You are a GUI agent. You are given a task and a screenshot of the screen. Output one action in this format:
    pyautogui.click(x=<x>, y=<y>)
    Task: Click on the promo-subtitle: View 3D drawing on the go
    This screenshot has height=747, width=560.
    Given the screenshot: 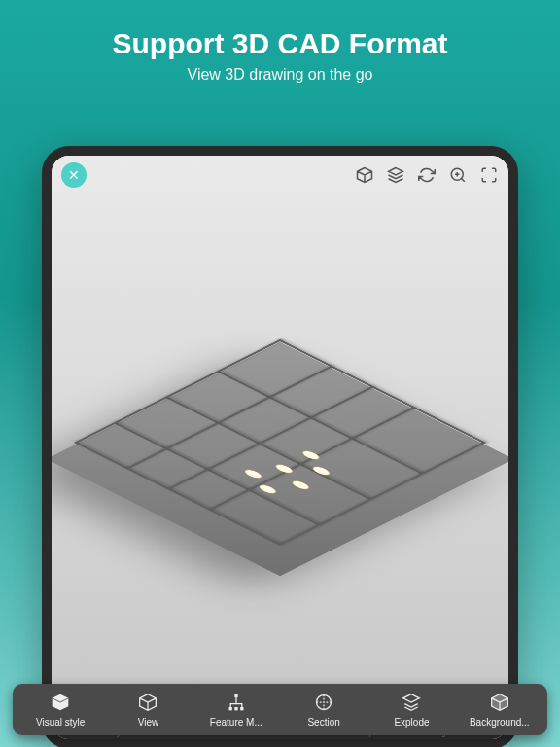 What is the action you would take?
    pyautogui.click(x=280, y=75)
    